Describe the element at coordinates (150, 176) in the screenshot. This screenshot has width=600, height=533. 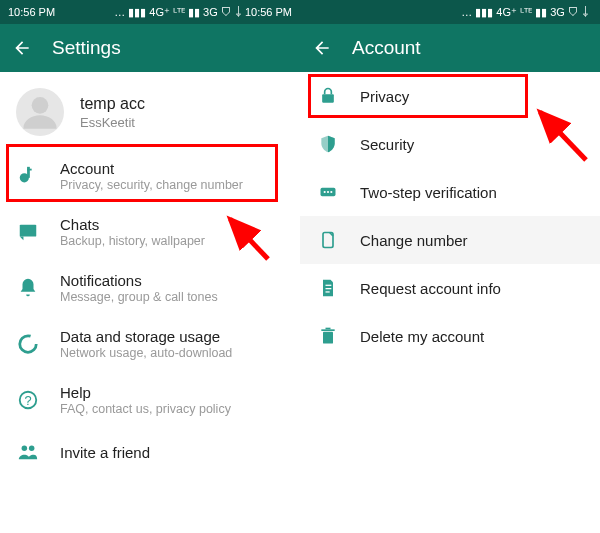
I see `settings-item-account: Account Privacy, security, change number` at that location.